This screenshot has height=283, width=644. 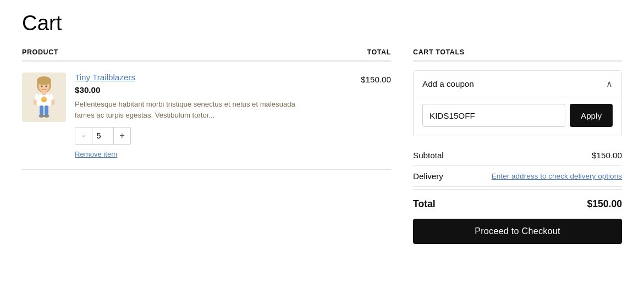 What do you see at coordinates (44, 98) in the screenshot?
I see `product-image-svg` at bounding box center [44, 98].